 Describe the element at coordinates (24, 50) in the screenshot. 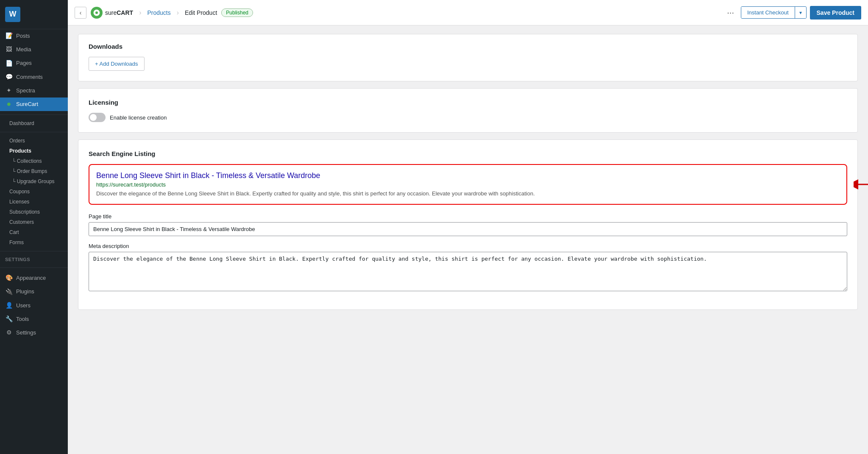

I see `sidebar-item-media-label: Media` at that location.